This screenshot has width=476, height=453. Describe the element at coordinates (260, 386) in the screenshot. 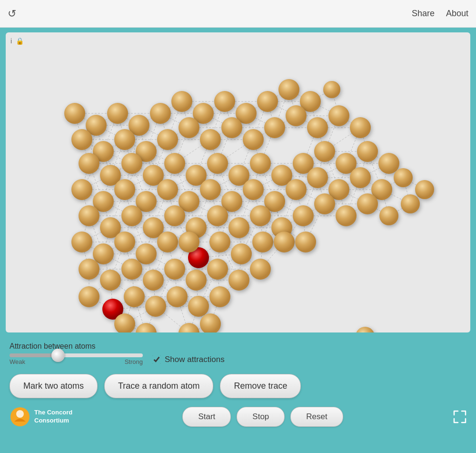

I see `remove-trace-button: Remove trace` at that location.